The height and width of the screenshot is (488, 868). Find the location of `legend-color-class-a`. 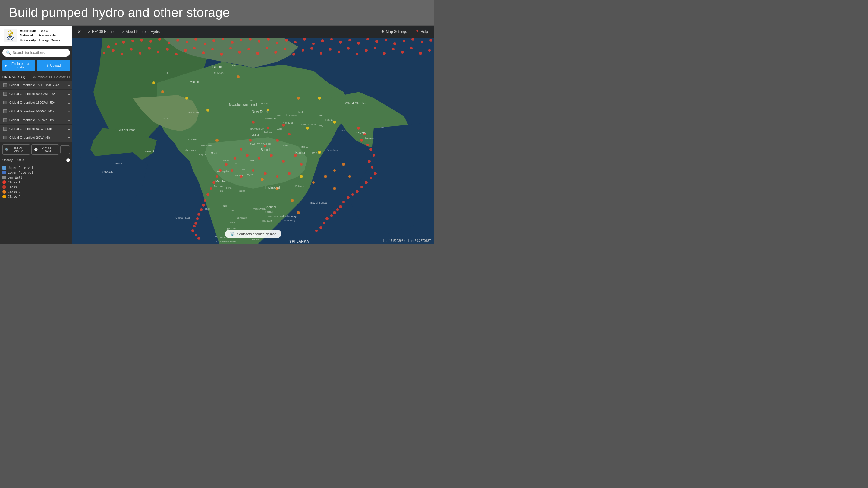

legend-color-class-a is located at coordinates (4, 182).